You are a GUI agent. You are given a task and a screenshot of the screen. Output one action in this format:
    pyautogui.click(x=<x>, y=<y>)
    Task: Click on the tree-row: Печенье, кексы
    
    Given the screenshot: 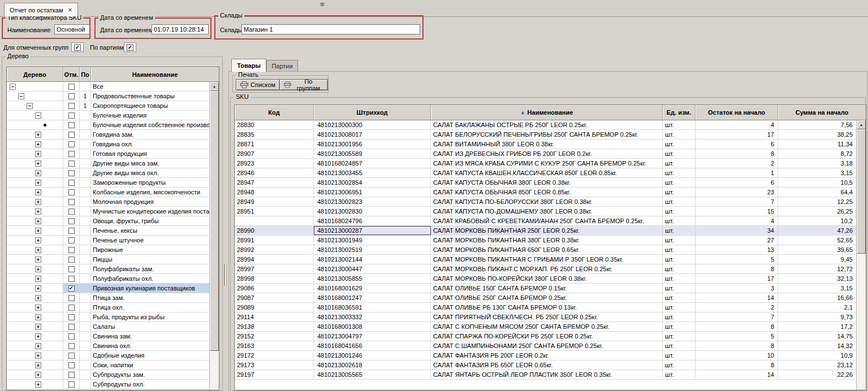 What is the action you would take?
    pyautogui.click(x=108, y=231)
    